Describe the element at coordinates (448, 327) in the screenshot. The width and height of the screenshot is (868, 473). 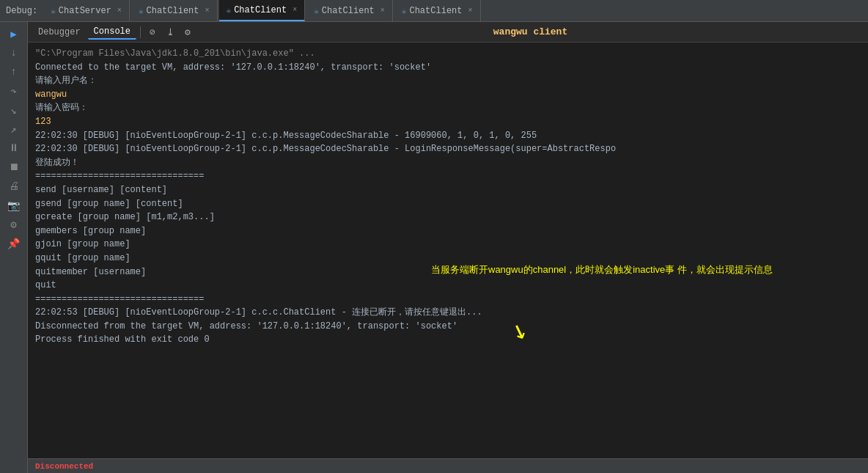
I see `console-line: Disconnected from the target VM, address…` at that location.